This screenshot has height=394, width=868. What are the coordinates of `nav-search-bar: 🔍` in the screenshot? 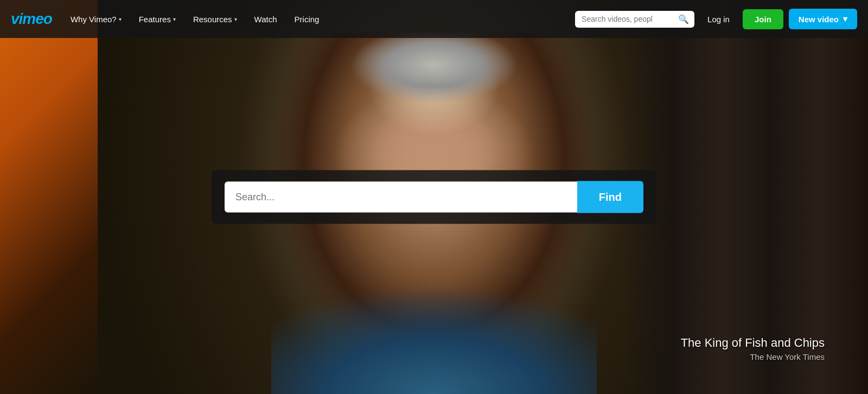 It's located at (635, 20).